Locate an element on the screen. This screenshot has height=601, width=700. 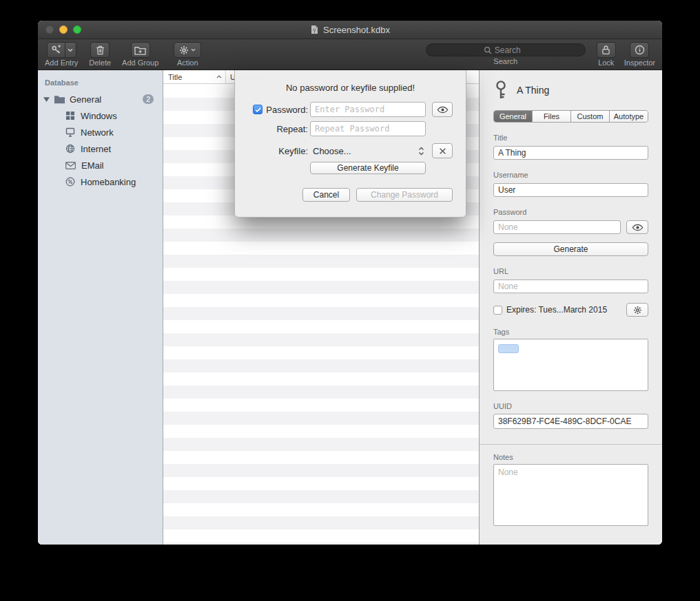
sort-ascending-icon is located at coordinates (219, 77).